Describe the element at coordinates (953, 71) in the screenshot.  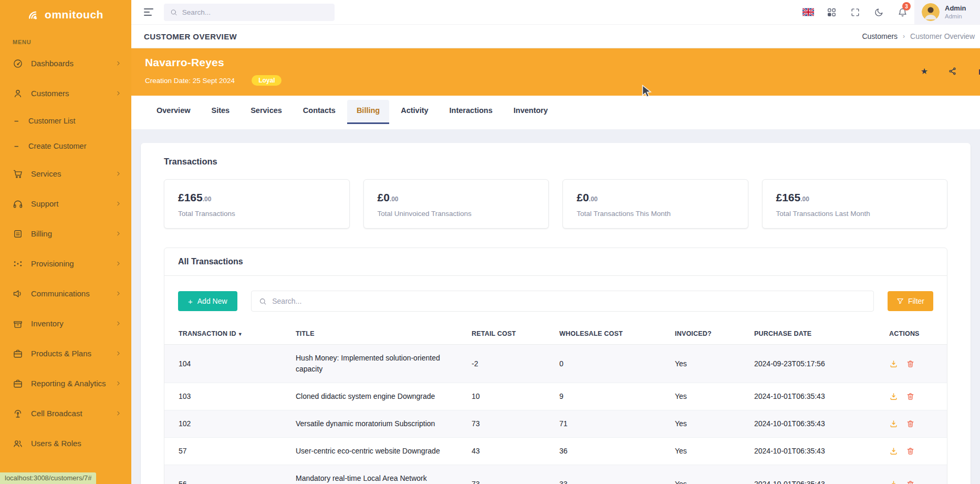
I see `share-icon` at that location.